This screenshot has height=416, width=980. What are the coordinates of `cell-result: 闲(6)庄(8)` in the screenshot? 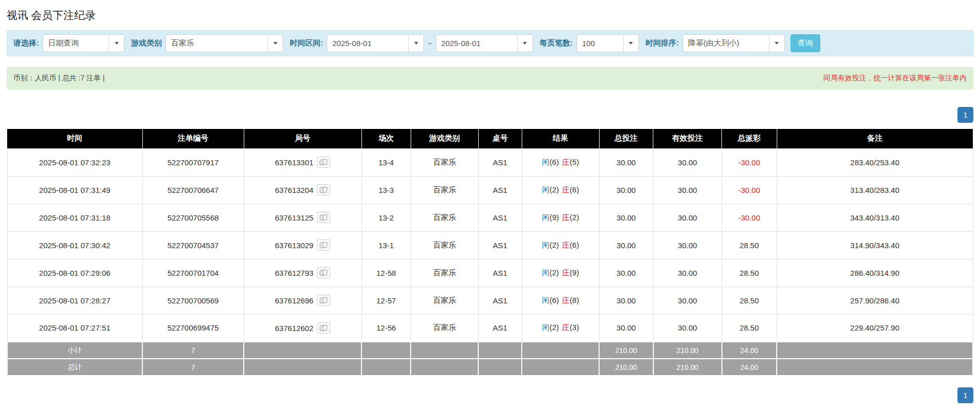 It's located at (560, 300).